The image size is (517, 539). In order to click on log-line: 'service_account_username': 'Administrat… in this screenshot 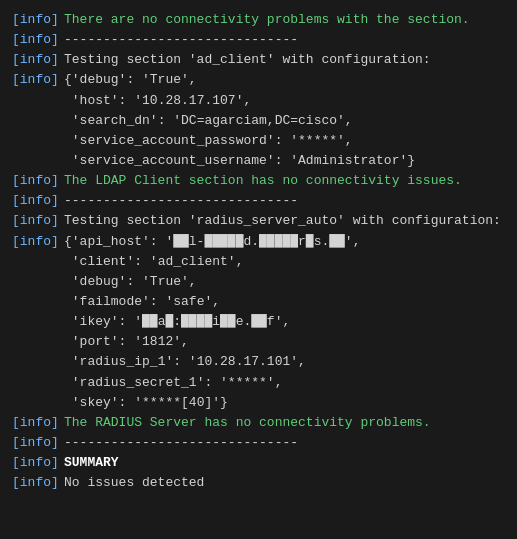, I will do `click(258, 161)`.